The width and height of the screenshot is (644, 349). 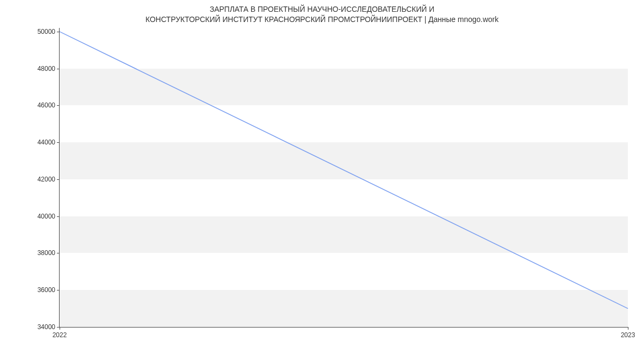 I want to click on y-tick-label: 44000, so click(x=48, y=142).